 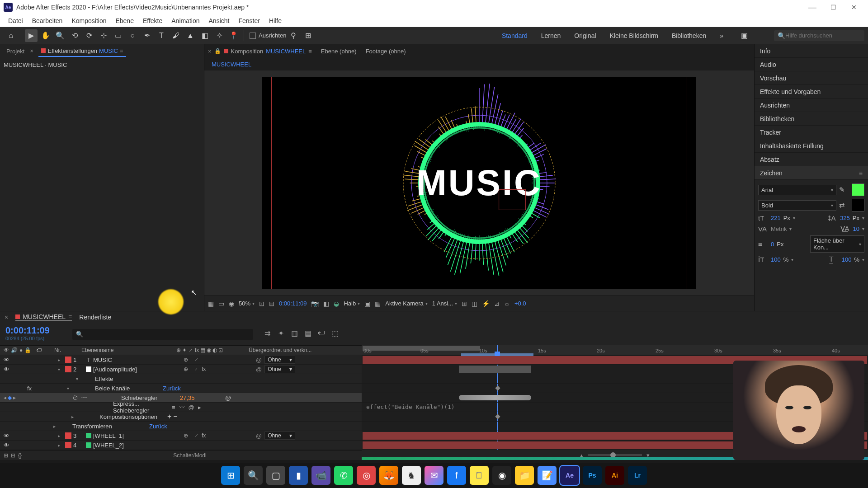 What do you see at coordinates (231, 304) in the screenshot?
I see `mask-icon: ◉` at bounding box center [231, 304].